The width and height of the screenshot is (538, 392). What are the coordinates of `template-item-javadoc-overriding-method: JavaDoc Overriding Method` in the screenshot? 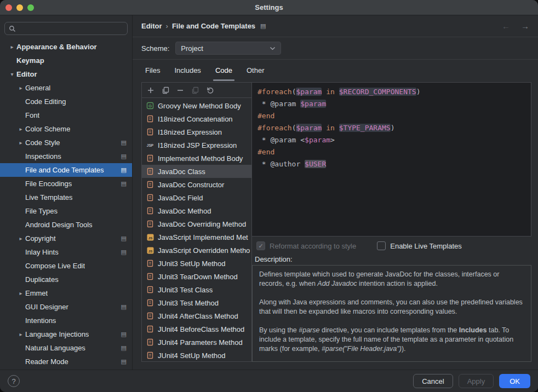 It's located at (197, 224).